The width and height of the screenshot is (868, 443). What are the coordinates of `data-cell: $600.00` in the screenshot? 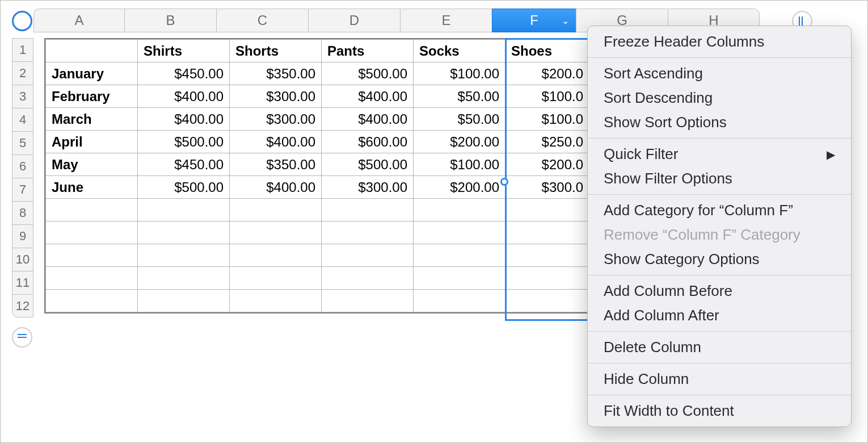 It's located at (368, 142).